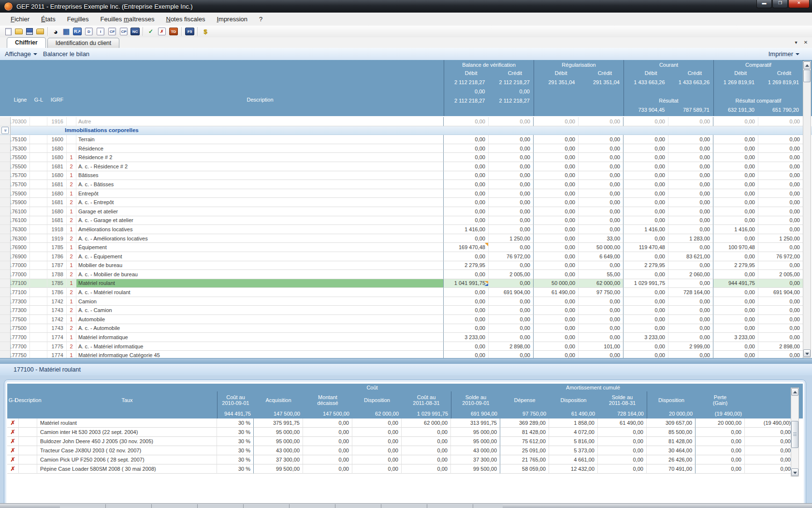  What do you see at coordinates (260, 248) in the screenshot?
I see `cell-description: Équipement` at bounding box center [260, 248].